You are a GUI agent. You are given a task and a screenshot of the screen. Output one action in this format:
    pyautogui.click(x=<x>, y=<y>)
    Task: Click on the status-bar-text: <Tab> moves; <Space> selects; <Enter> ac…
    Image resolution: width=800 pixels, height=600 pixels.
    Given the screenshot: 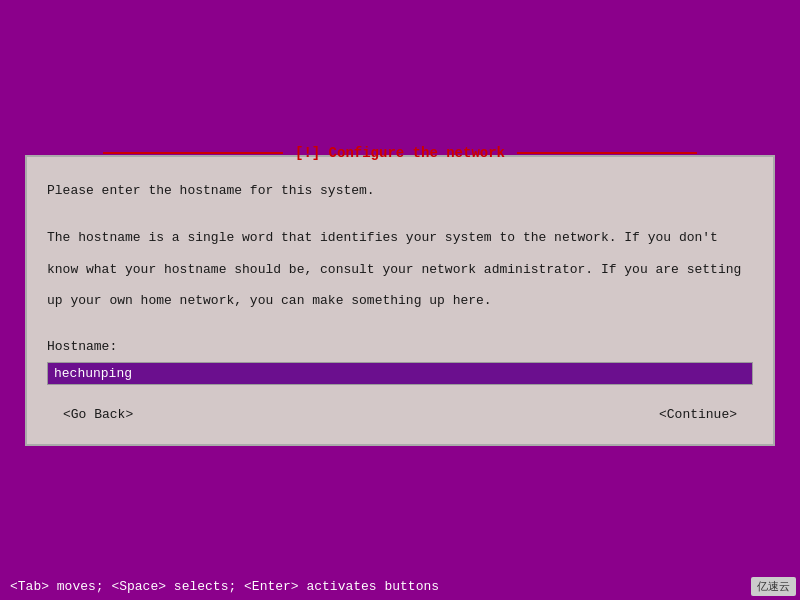 What is the action you would take?
    pyautogui.click(x=224, y=586)
    